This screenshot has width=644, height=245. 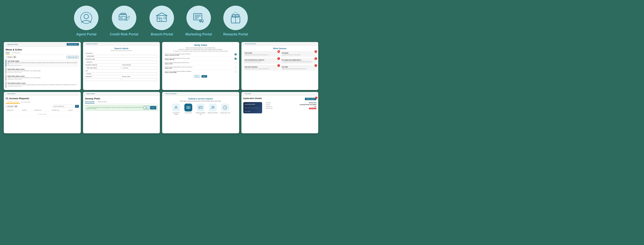 What do you see at coordinates (90, 94) in the screenshot?
I see `jeremy-back-link: ← Search clients` at bounding box center [90, 94].